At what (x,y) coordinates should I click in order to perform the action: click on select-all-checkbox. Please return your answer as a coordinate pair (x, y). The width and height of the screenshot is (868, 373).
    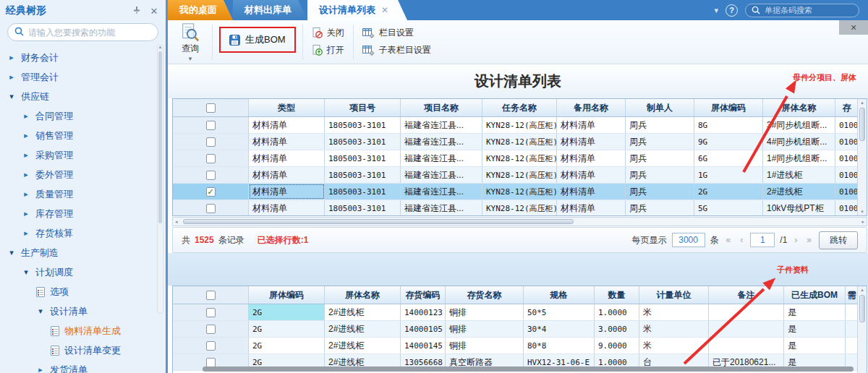
    Looking at the image, I should click on (211, 295).